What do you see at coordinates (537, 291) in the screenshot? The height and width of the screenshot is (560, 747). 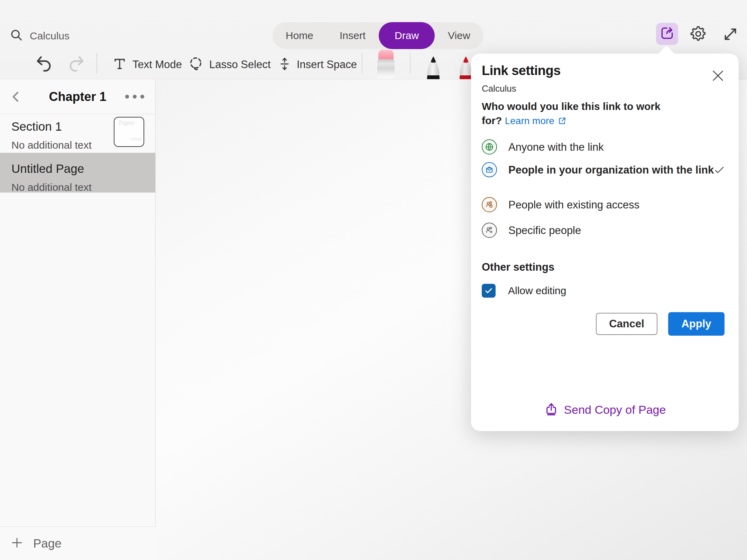 I see `allow-editing-label: Allow editing` at bounding box center [537, 291].